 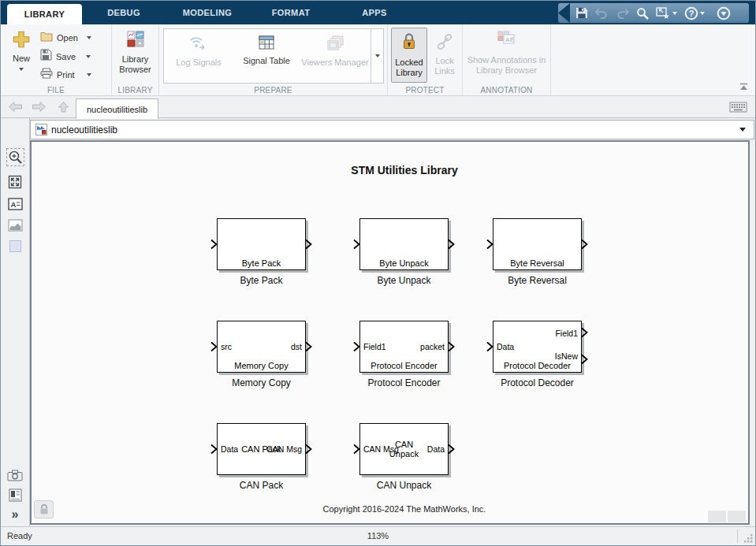 What do you see at coordinates (749, 539) in the screenshot?
I see `resize-grip-icon` at bounding box center [749, 539].